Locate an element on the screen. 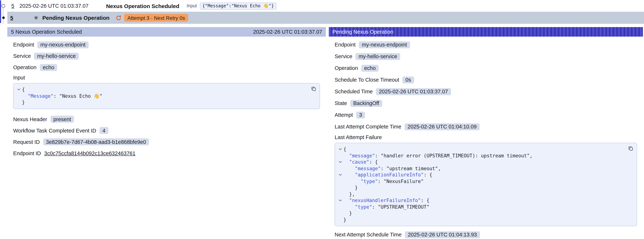 This screenshot has height=239, width=644. input-preview-chip: {"Message":"Nexus Echo 👋"} is located at coordinates (238, 6).